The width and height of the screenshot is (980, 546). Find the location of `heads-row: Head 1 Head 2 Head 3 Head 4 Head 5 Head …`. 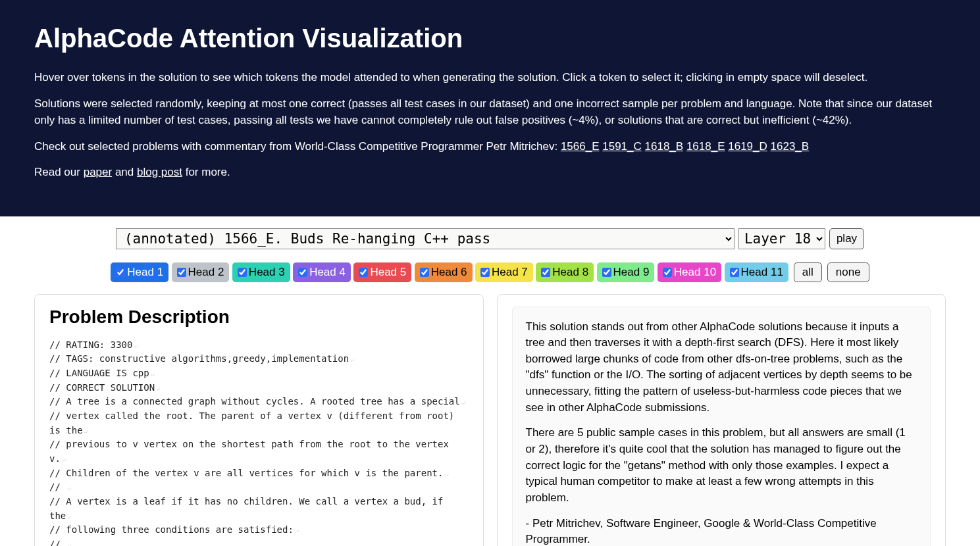

heads-row: Head 1 Head 2 Head 3 Head 4 Head 5 Head … is located at coordinates (490, 275).